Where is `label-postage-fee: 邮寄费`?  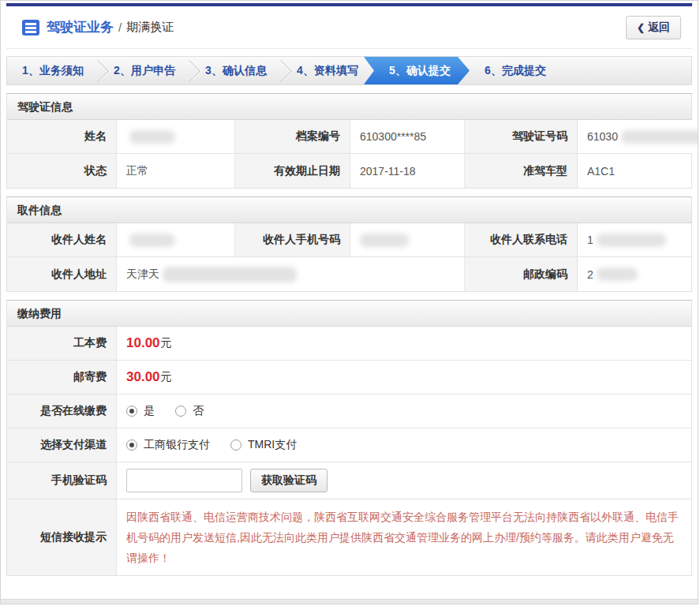 label-postage-fee: 邮寄费 is located at coordinates (62, 377).